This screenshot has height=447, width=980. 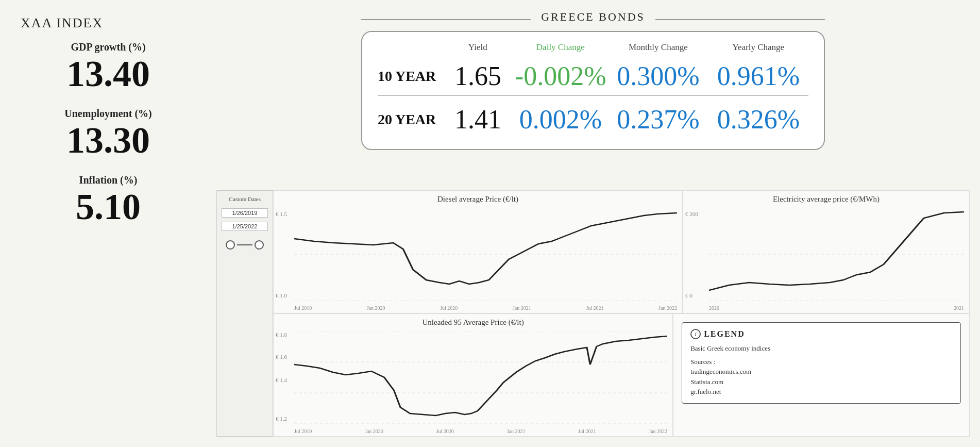 What do you see at coordinates (689, 295) in the screenshot?
I see `elec-y-bottom: € 0` at bounding box center [689, 295].